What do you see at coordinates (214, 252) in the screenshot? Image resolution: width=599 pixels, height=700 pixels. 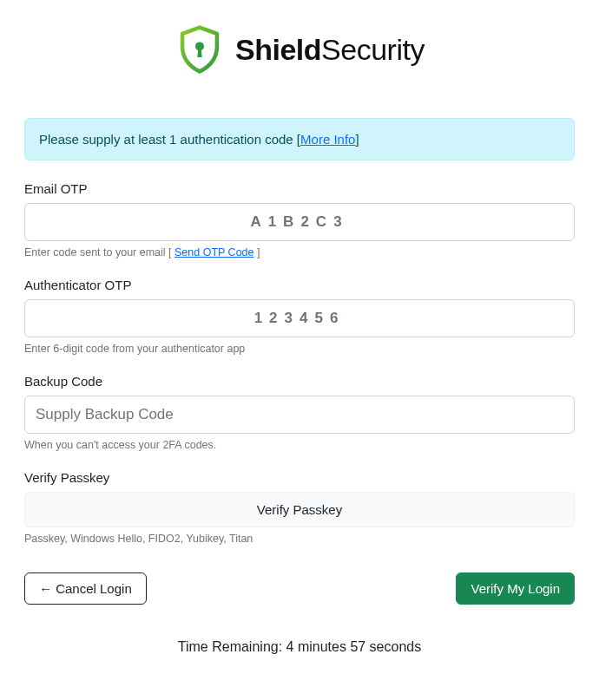 I see `send-otp-link: Send OTP Code` at bounding box center [214, 252].